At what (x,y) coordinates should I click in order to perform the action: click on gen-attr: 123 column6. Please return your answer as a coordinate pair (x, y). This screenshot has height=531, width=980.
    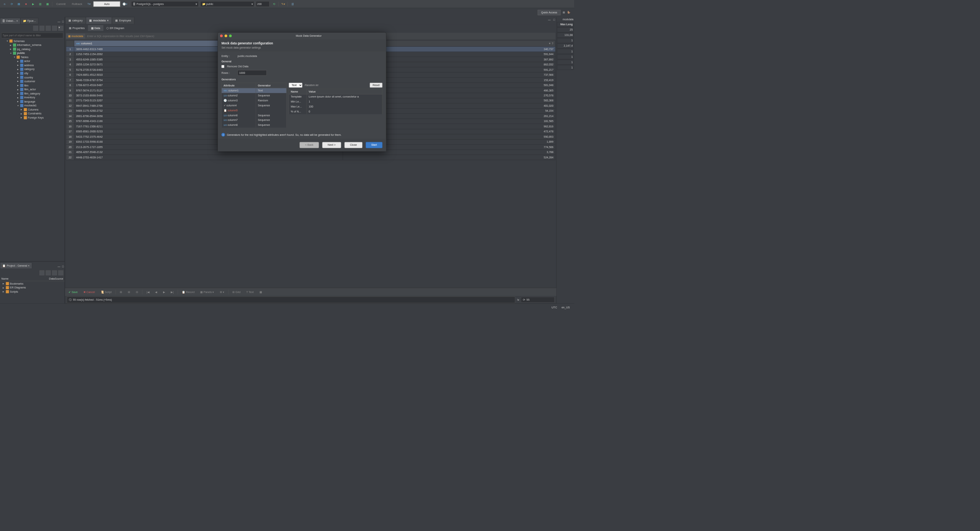
    Looking at the image, I should click on (239, 116).